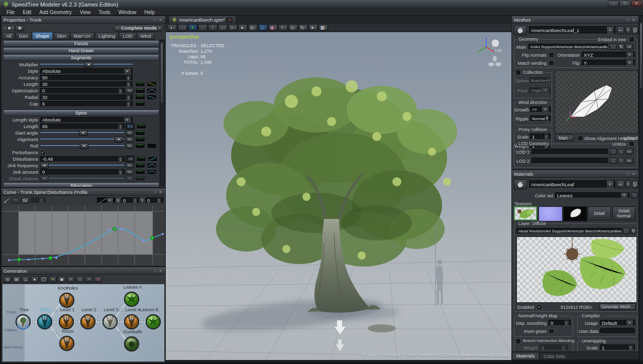 This screenshot has height=364, width=643. I want to click on multiplier-slider, so click(86, 64).